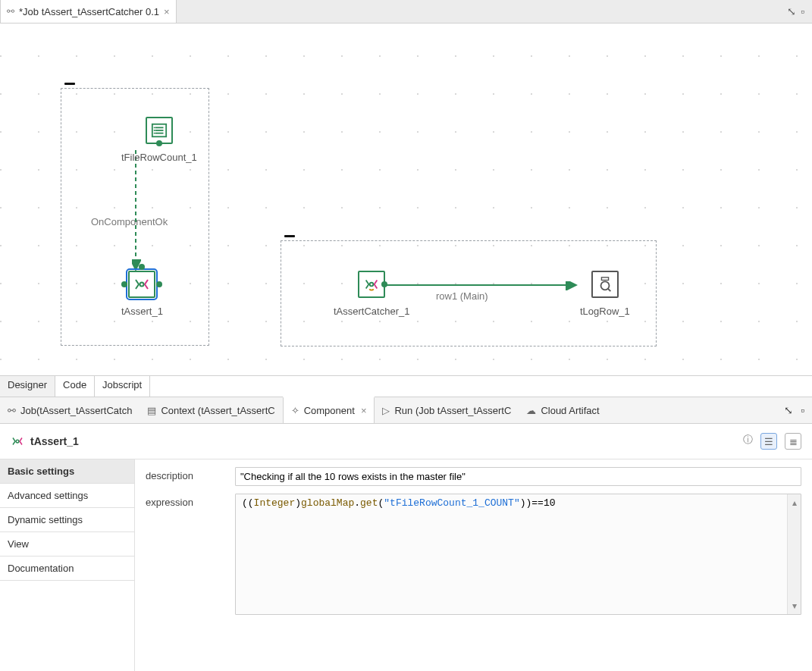  What do you see at coordinates (159, 130) in the screenshot?
I see `tfilerowcount-icon` at bounding box center [159, 130].